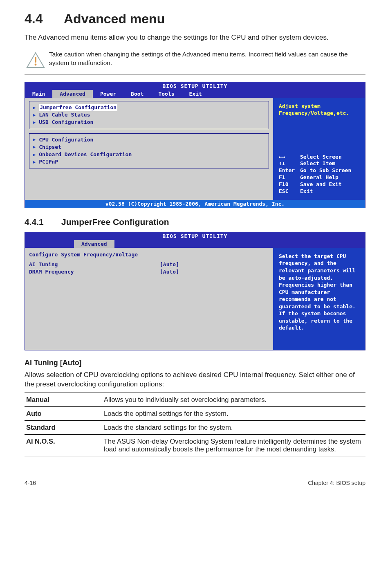 The height and width of the screenshot is (588, 390). What do you see at coordinates (63, 399) in the screenshot?
I see `def-term: Manual` at bounding box center [63, 399].